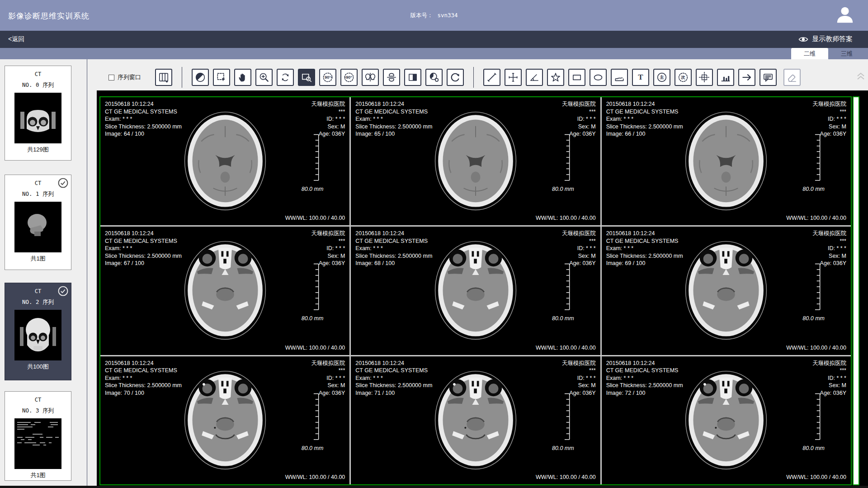 This screenshot has height=488, width=868. I want to click on tool-comment-button, so click(768, 77).